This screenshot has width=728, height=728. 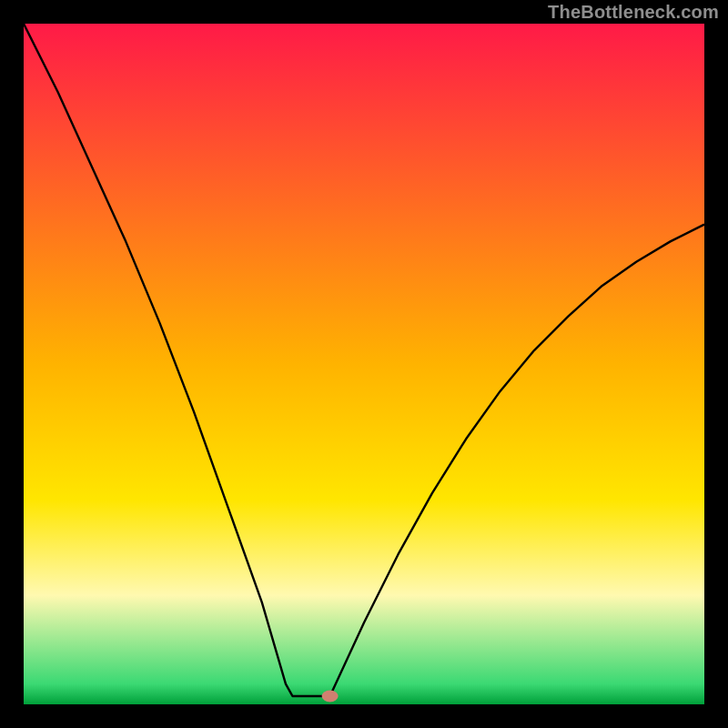 I want to click on optimal-point-marker, so click(x=330, y=697).